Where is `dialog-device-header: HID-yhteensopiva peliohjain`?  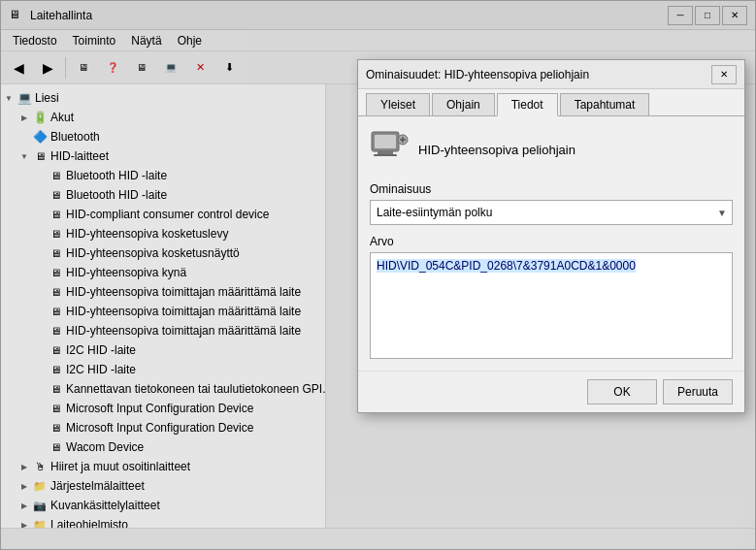 dialog-device-header: HID-yhteensopiva peliohjain is located at coordinates (551, 149).